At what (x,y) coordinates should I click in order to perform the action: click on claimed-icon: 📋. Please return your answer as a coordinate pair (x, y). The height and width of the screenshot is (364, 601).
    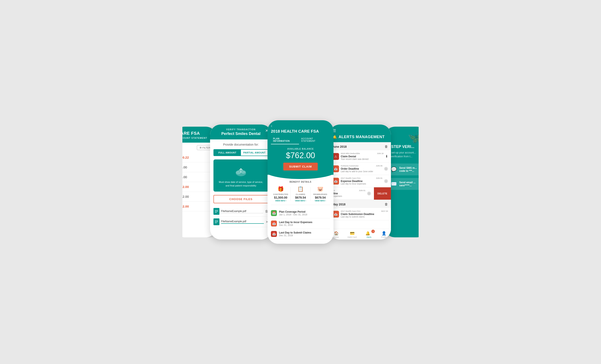
    Looking at the image, I should click on (300, 189).